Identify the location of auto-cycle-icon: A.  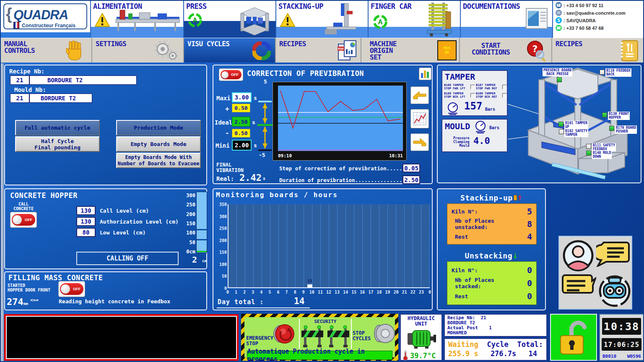
(380, 22).